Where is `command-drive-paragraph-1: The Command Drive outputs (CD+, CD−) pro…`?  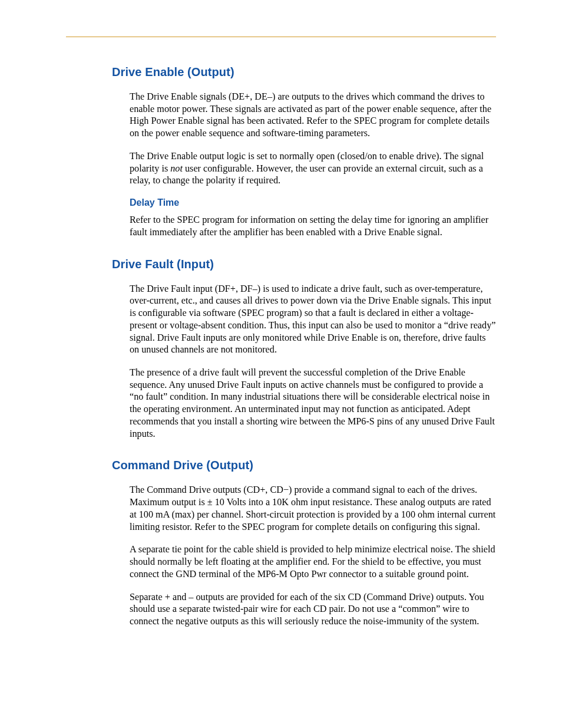
command-drive-paragraph-1: The Command Drive outputs (CD+, CD−) pro… is located at coordinates (313, 508).